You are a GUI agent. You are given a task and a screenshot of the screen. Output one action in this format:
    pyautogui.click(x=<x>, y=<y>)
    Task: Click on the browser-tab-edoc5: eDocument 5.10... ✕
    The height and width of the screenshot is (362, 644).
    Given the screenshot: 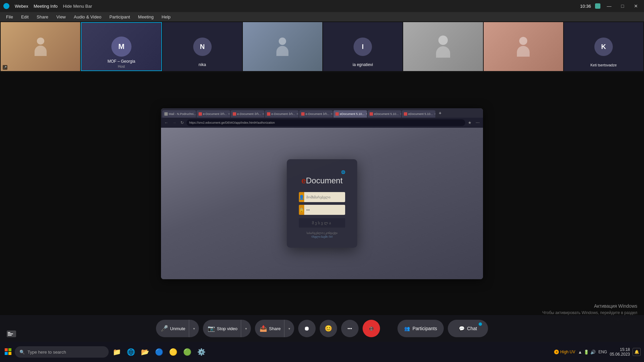 What is the action you would take?
    pyautogui.click(x=350, y=114)
    